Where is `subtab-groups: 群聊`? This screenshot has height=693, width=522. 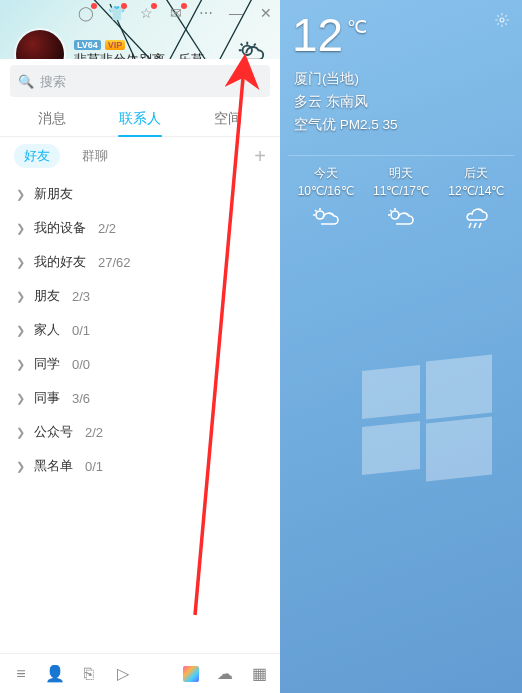 subtab-groups: 群聊 is located at coordinates (95, 156).